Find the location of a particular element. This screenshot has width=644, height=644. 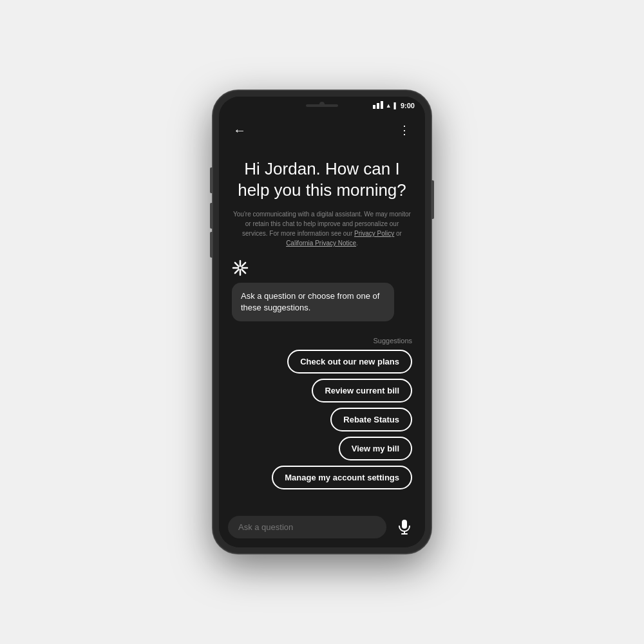

privacy-policy-link: Privacy Policy is located at coordinates (374, 233).